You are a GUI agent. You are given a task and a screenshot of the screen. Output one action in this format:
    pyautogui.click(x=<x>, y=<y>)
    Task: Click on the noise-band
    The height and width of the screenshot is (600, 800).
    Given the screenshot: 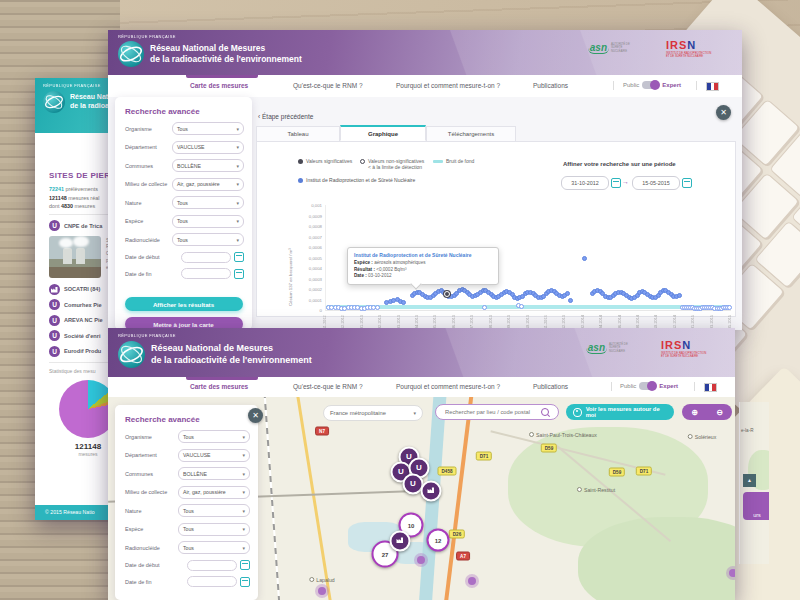 What is the action you would take?
    pyautogui.click(x=528, y=307)
    